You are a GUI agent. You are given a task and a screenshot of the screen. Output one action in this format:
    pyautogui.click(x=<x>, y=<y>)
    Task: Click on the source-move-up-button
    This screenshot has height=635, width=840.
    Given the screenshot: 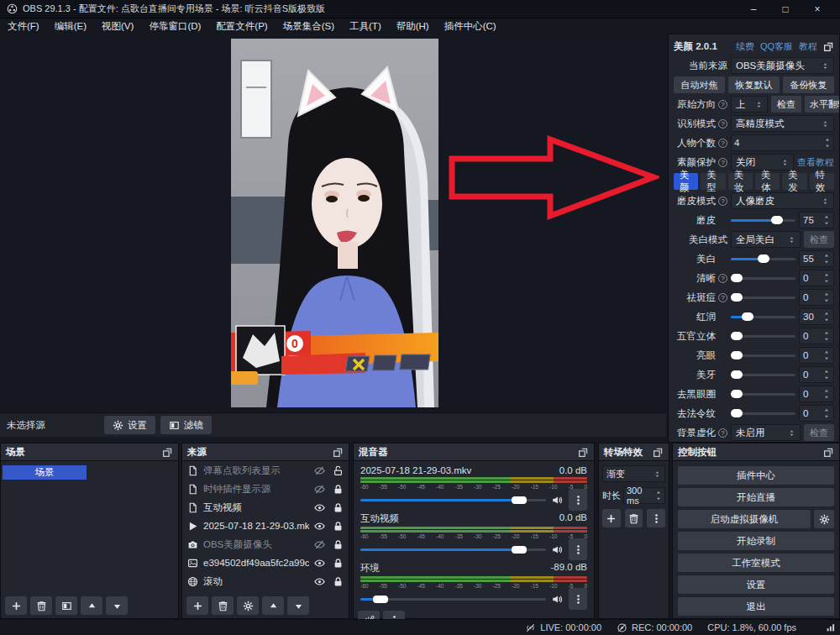 What is the action you would take?
    pyautogui.click(x=273, y=606)
    